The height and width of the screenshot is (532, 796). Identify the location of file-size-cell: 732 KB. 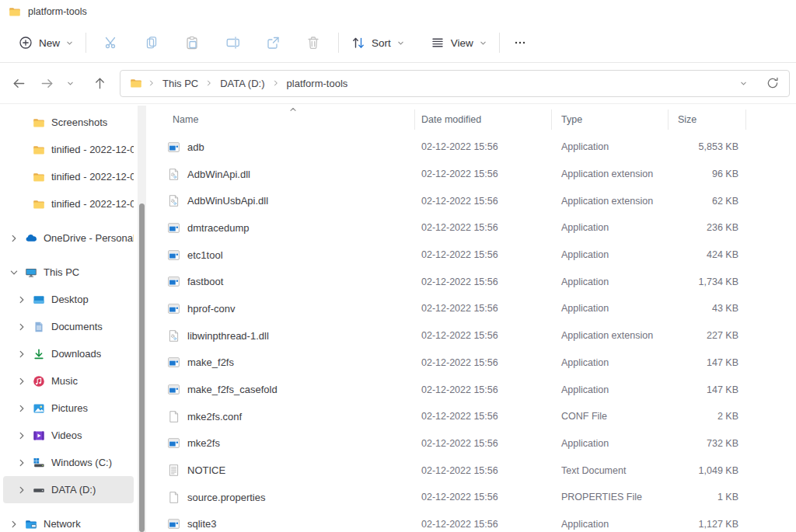
(707, 443).